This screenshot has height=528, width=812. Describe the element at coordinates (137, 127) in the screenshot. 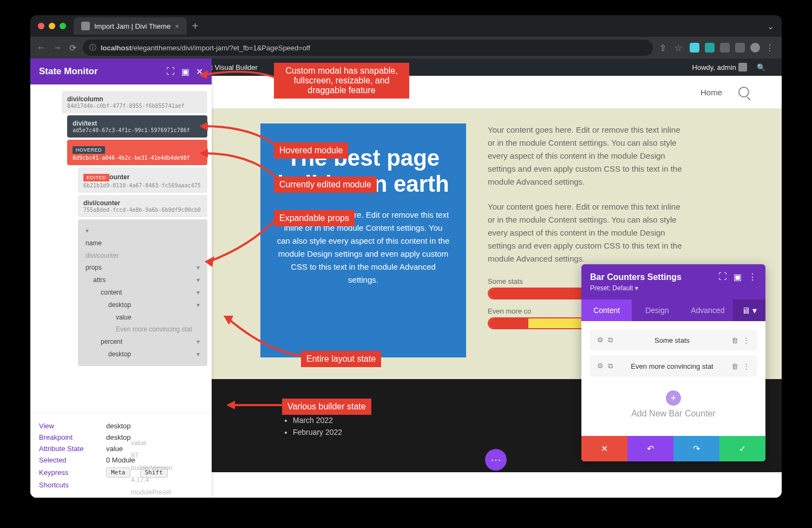

I see `module-card-selected: divi/text ad5e7c40-67c3-4f1c-99c1-597697…` at that location.